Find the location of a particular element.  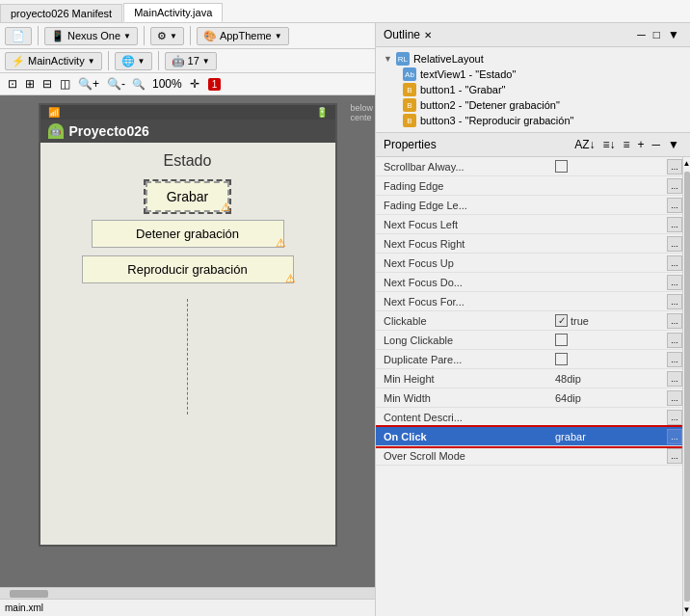

prop-row-duplicate-parent: Duplicate Pare... ... is located at coordinates (529, 360).